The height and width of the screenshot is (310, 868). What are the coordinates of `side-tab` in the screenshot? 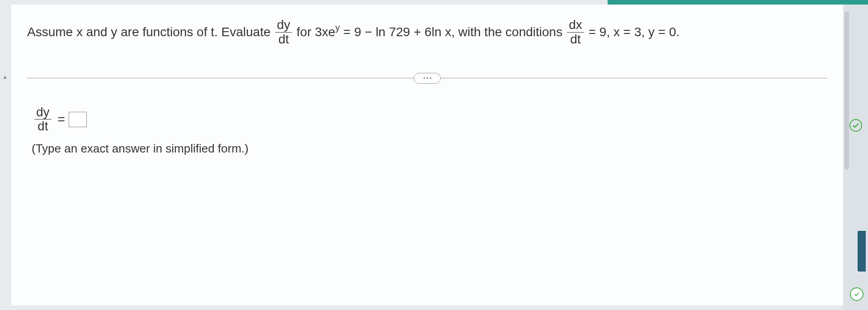 It's located at (862, 251).